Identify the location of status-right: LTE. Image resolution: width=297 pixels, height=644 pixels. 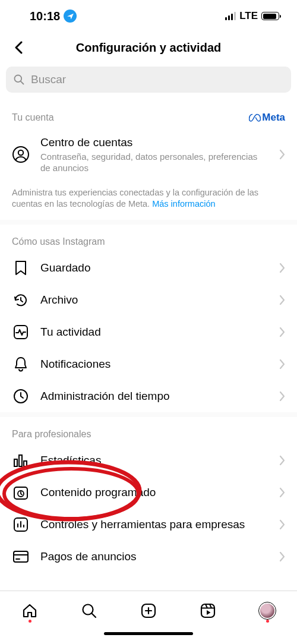
(252, 16).